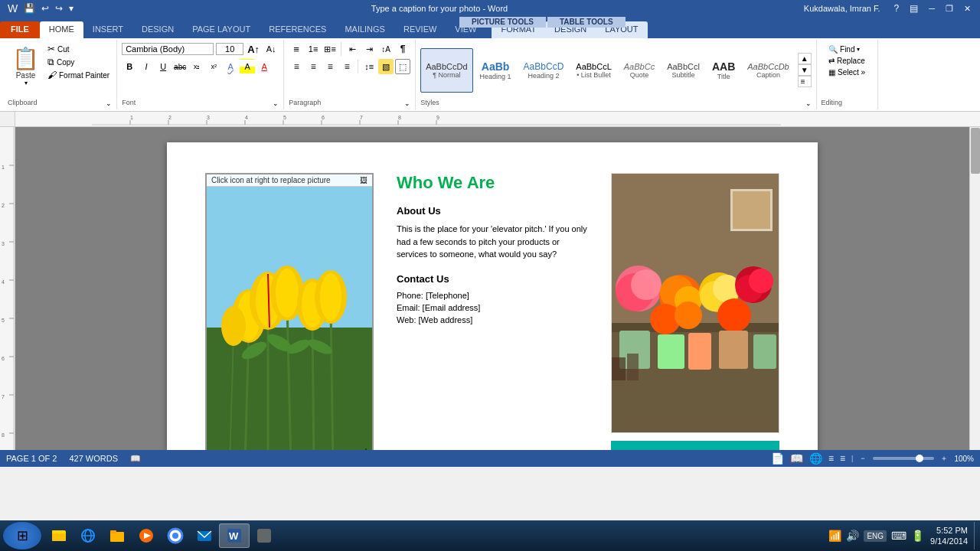  What do you see at coordinates (420, 30) in the screenshot?
I see `tab-review: REVIEW` at bounding box center [420, 30].